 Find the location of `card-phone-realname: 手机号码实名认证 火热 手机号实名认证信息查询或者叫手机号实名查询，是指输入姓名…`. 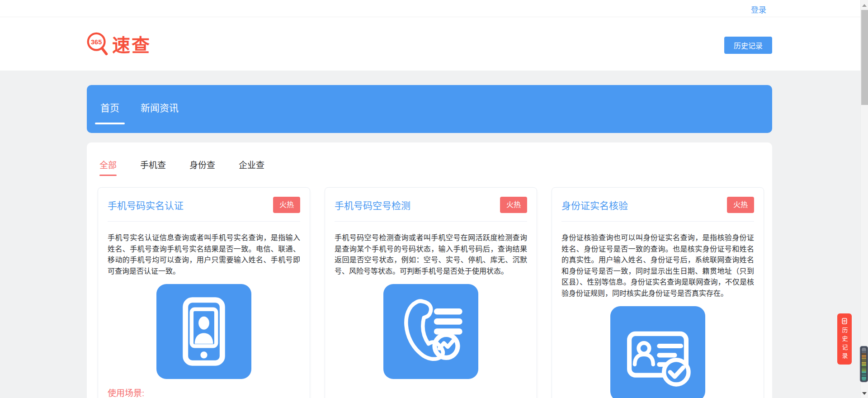

card-phone-realname: 手机号码实名认证 火热 手机号实名认证信息查询或者叫手机号实名查询，是指输入姓名… is located at coordinates (204, 293).